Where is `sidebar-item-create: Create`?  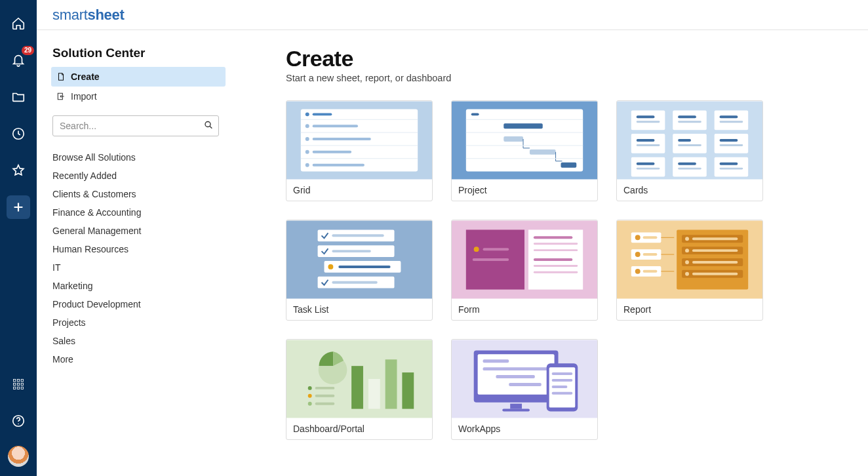
sidebar-item-create: Create is located at coordinates (138, 77).